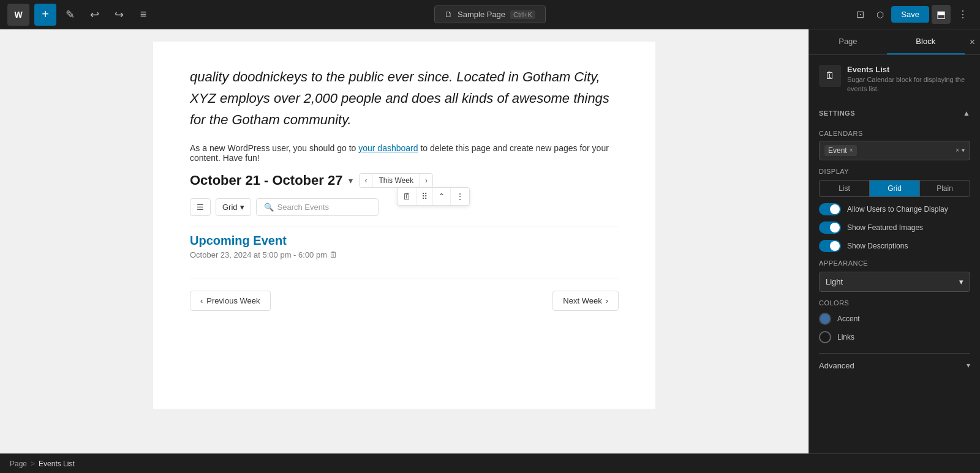 Image resolution: width=980 pixels, height=473 pixels. Describe the element at coordinates (846, 337) in the screenshot. I see `links-color-label: Links` at that location.